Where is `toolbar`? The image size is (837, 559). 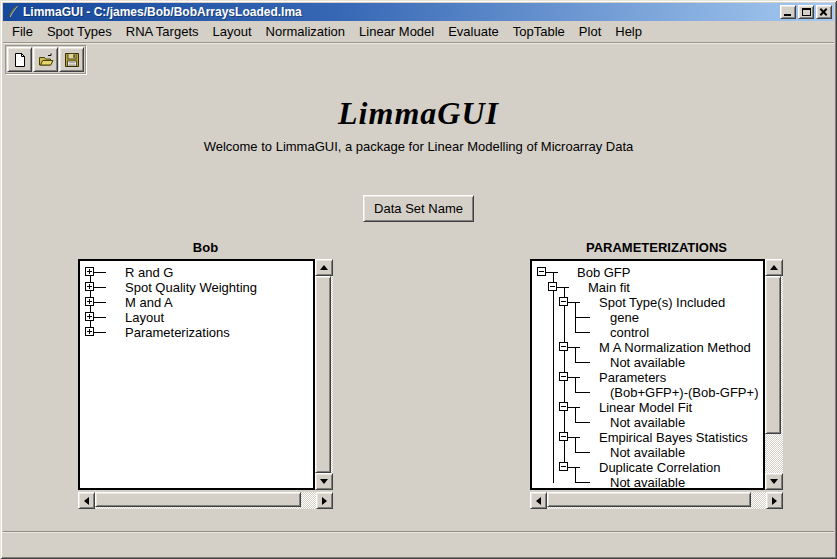
toolbar is located at coordinates (46, 60).